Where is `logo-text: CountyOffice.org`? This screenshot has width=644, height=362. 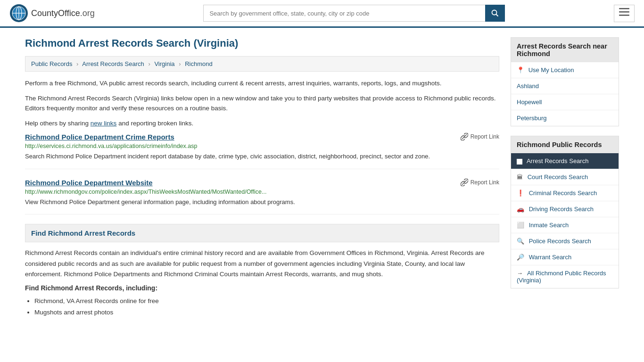
logo-text: CountyOffice.org is located at coordinates (63, 13).